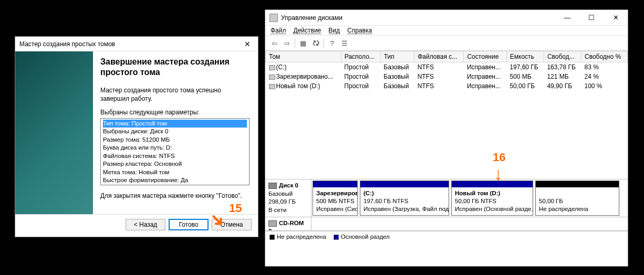 This screenshot has height=275, width=644. What do you see at coordinates (175, 124) in the screenshot?
I see `param-row: Тип тома: Простой том` at bounding box center [175, 124].